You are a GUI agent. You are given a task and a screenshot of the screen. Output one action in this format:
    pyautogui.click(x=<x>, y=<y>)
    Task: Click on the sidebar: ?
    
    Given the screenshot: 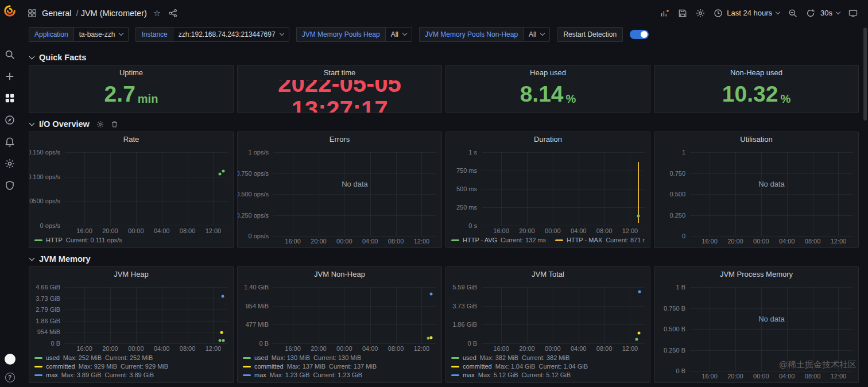 What is the action you would take?
    pyautogui.click(x=10, y=194)
    